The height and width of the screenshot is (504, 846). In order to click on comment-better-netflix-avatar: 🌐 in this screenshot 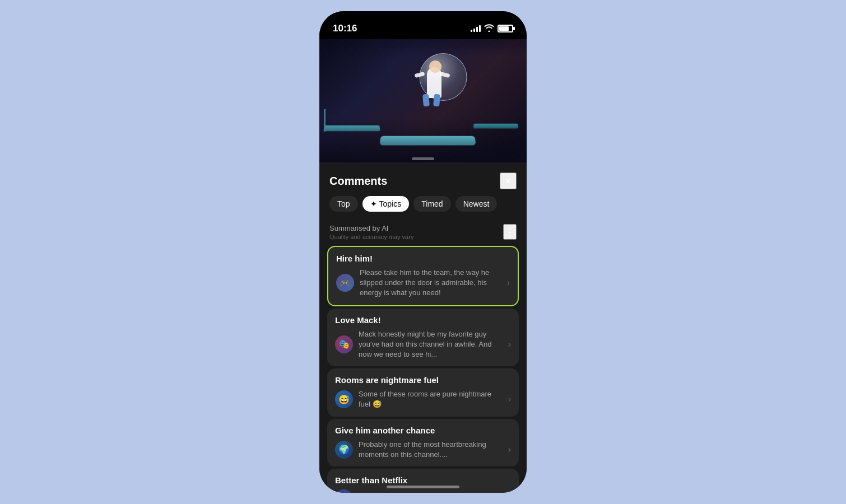, I will do `click(344, 491)`.